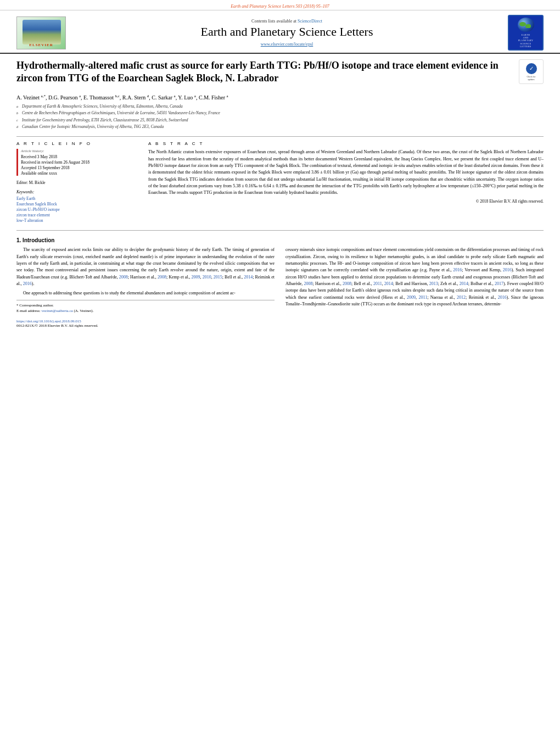  What do you see at coordinates (77, 144) in the screenshot?
I see `article-info-header: A R T I C L E I N F O` at bounding box center [77, 144].